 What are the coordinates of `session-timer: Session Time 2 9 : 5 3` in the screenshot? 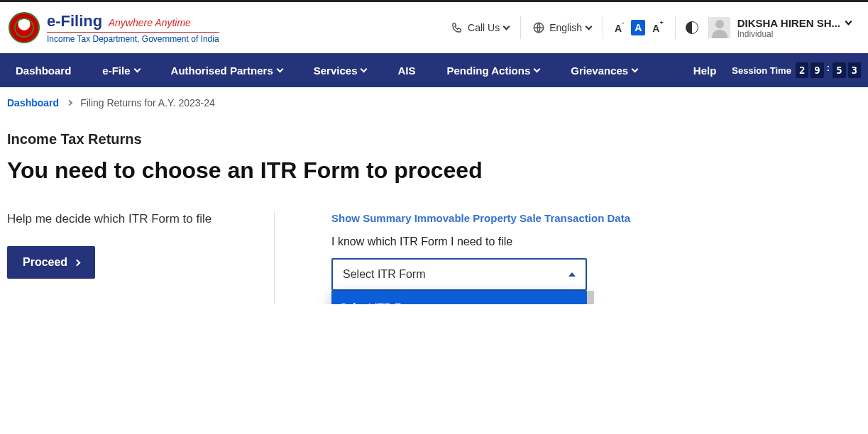 It's located at (800, 70).